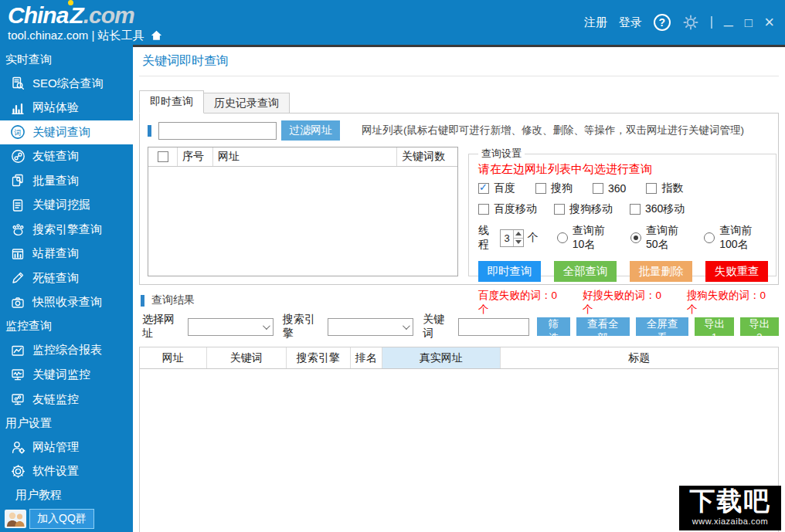  Describe the element at coordinates (66, 423) in the screenshot. I see `sidebar-section-user-settings: 用户设置` at that location.